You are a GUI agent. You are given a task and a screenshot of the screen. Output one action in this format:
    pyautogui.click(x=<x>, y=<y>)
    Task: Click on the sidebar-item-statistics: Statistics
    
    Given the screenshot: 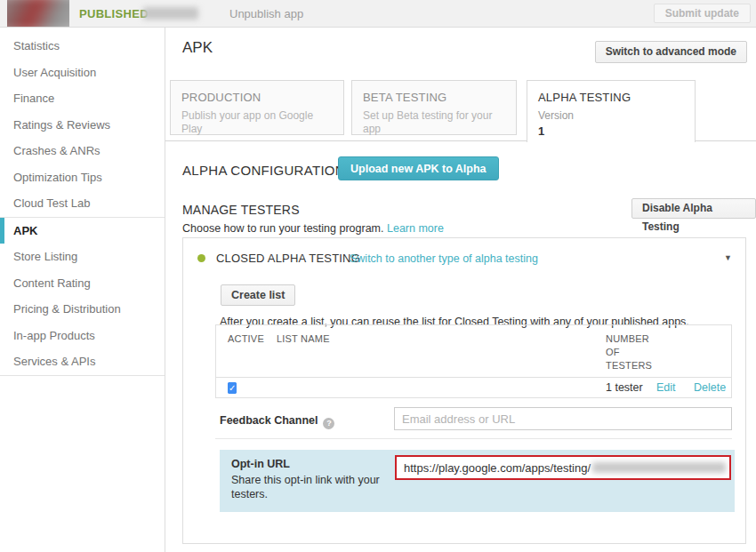 What is the action you would take?
    pyautogui.click(x=82, y=46)
    